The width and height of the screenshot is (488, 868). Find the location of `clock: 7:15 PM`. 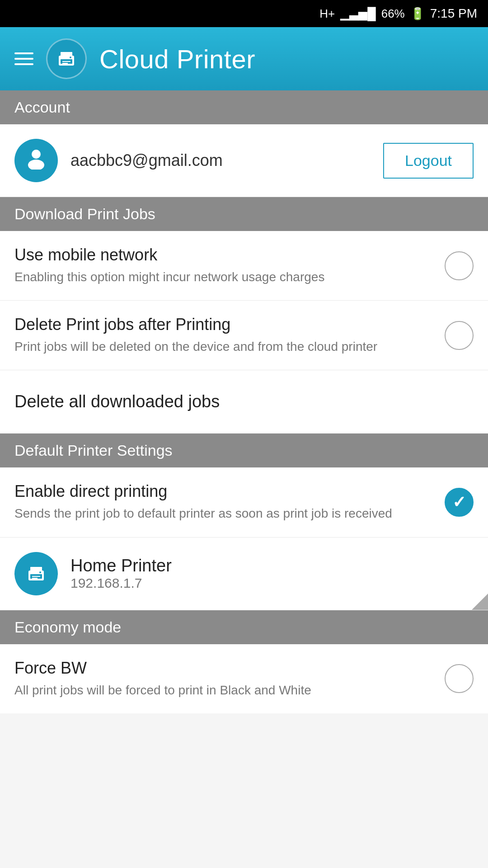

clock: 7:15 PM is located at coordinates (454, 14).